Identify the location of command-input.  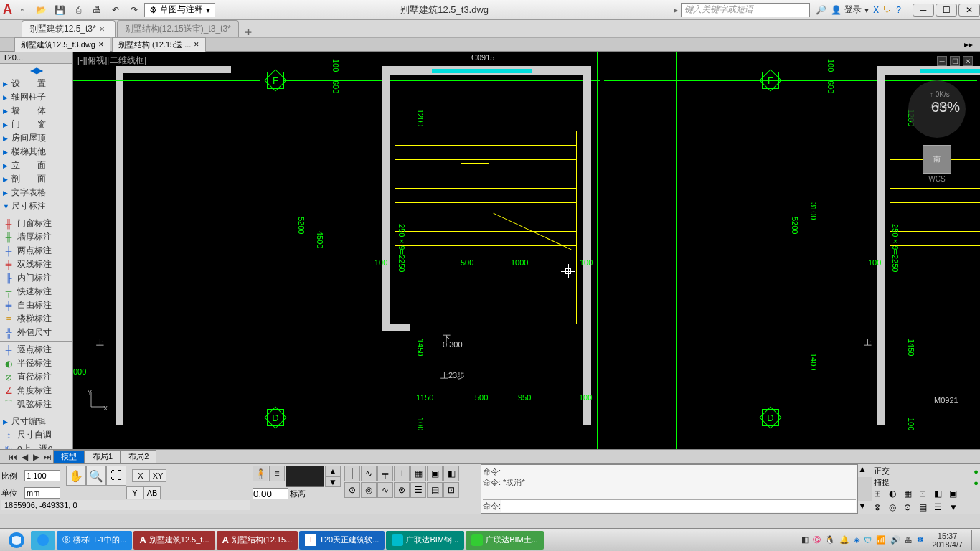
(679, 506).